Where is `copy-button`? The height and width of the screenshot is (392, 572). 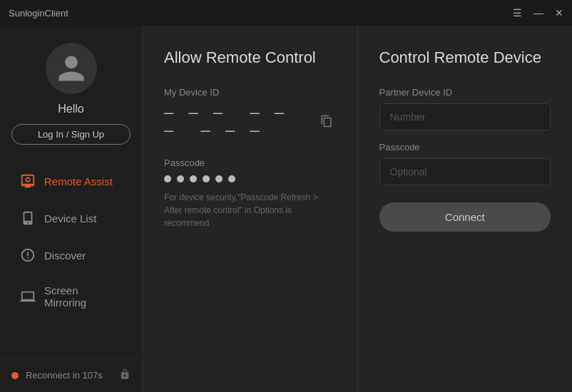
copy-button is located at coordinates (327, 123).